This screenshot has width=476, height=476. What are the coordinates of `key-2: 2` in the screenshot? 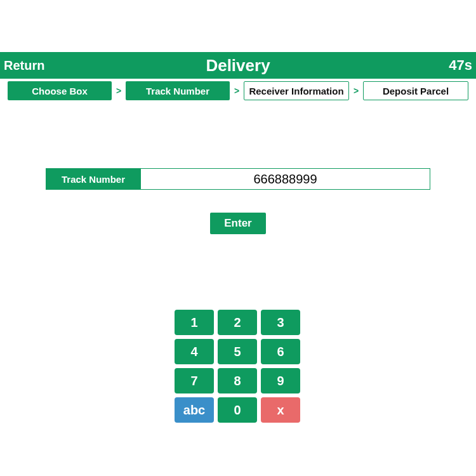 It's located at (237, 322).